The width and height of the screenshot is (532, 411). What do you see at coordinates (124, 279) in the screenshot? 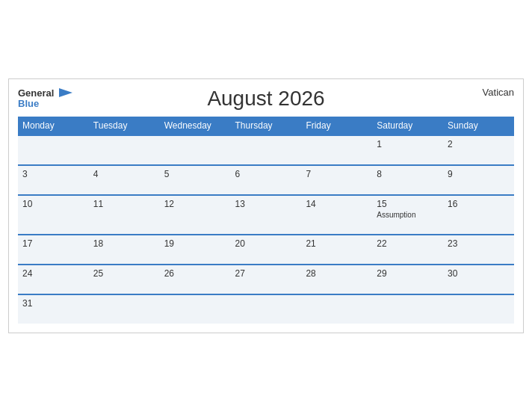
I see `calendar-day-cell: 25` at bounding box center [124, 279].